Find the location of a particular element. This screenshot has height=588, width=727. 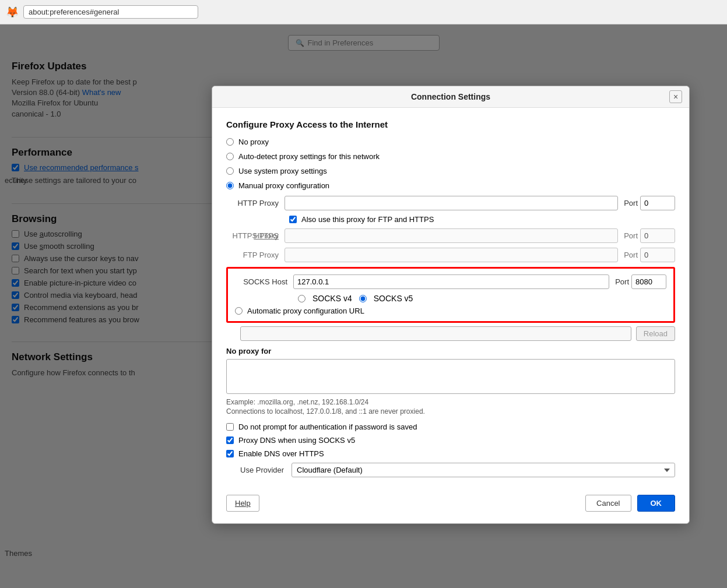

no-proxy-label-text: No proxy is located at coordinates (254, 142).